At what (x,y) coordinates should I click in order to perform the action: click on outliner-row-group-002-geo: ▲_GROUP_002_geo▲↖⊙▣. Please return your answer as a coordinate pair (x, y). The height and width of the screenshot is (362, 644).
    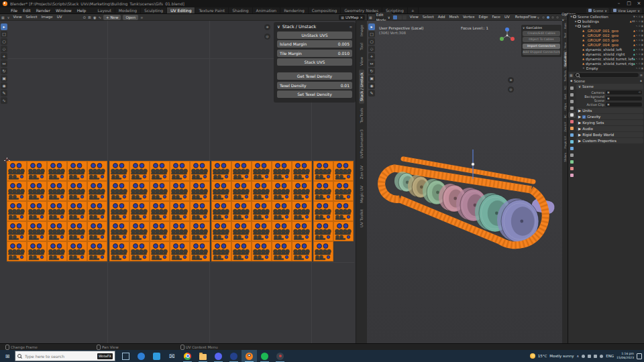
    Looking at the image, I should click on (606, 35).